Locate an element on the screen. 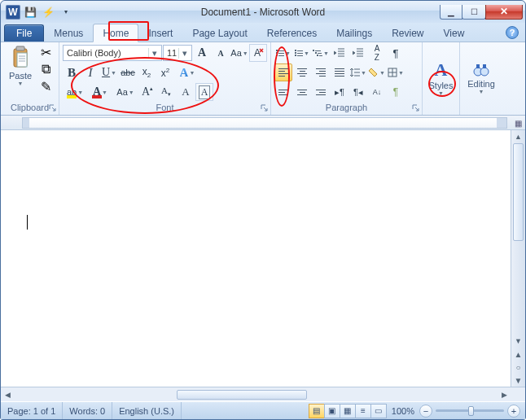 This screenshot has height=420, width=526. view-outline: ≡ is located at coordinates (363, 411).